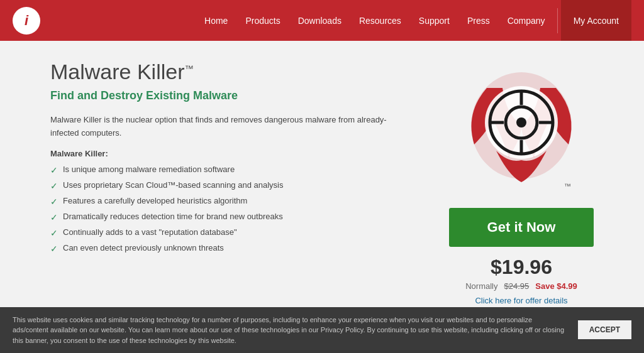 The image size is (644, 353). I want to click on nav-support: Support, so click(434, 21).